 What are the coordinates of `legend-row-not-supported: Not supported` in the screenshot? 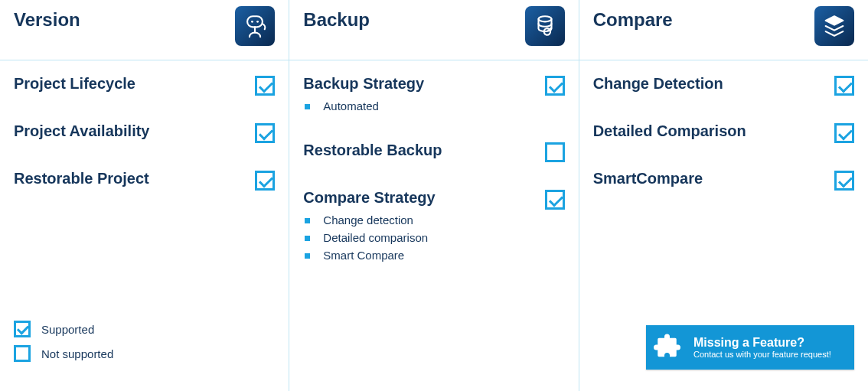 It's located at (64, 354).